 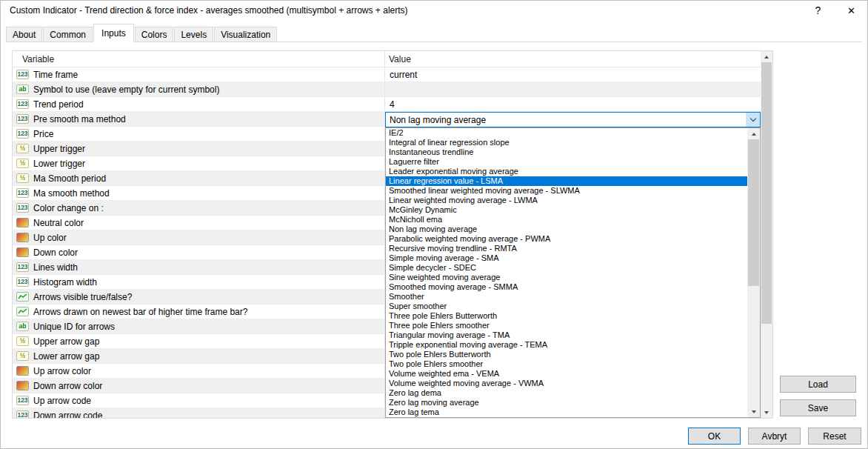 I want to click on dropdown-item: McNicholl ema, so click(x=567, y=219).